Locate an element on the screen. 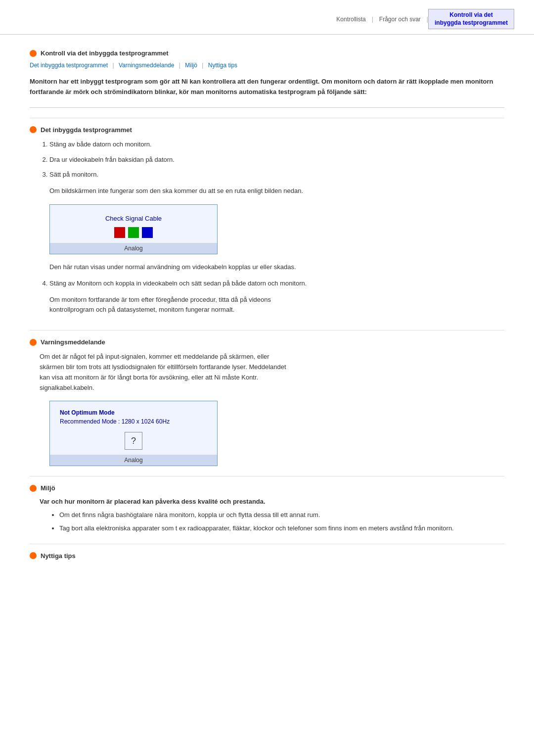 The image size is (534, 756). subsection1-title: Det inbyggda testprogrammet is located at coordinates (86, 130).